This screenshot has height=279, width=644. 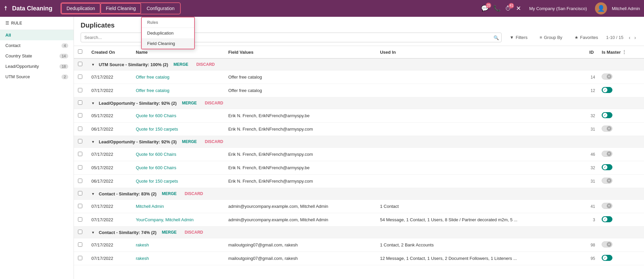 I want to click on col-options-icon: ⋮, so click(x=624, y=52).